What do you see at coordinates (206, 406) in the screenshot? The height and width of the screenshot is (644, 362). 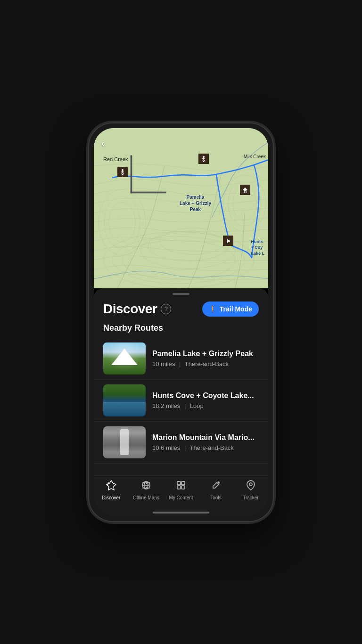 I see `route-meta-2: 18.2 miles | Loop` at bounding box center [206, 406].